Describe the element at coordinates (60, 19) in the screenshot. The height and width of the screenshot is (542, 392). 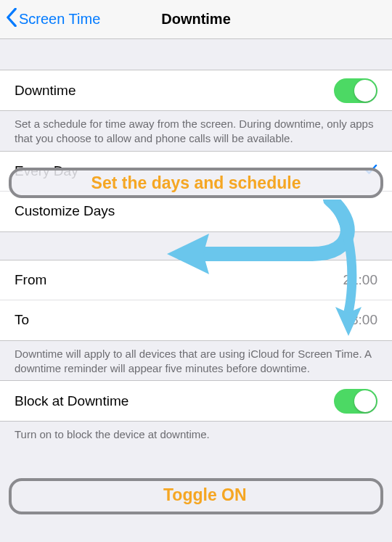
I see `back-label: Screen Time` at that location.